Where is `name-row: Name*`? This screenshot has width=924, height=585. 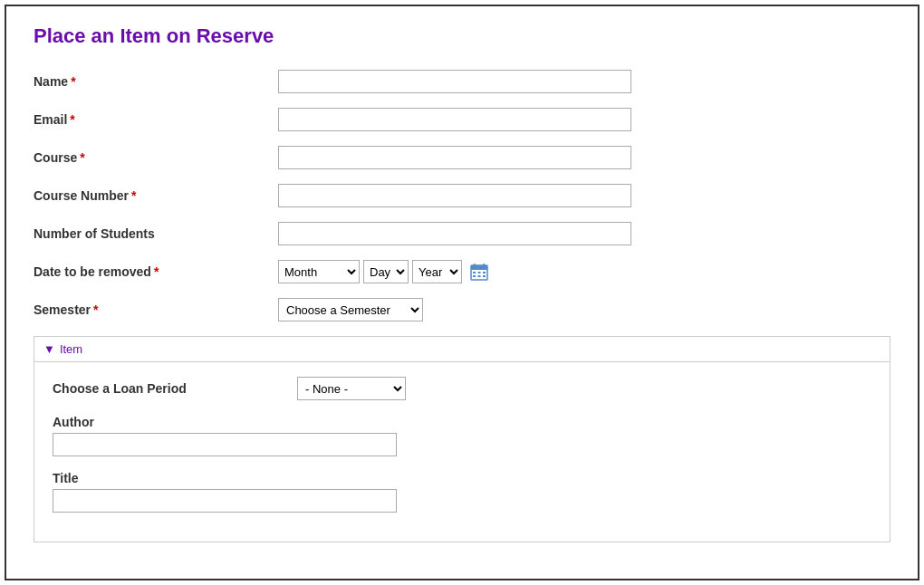
name-row: Name* is located at coordinates (462, 82).